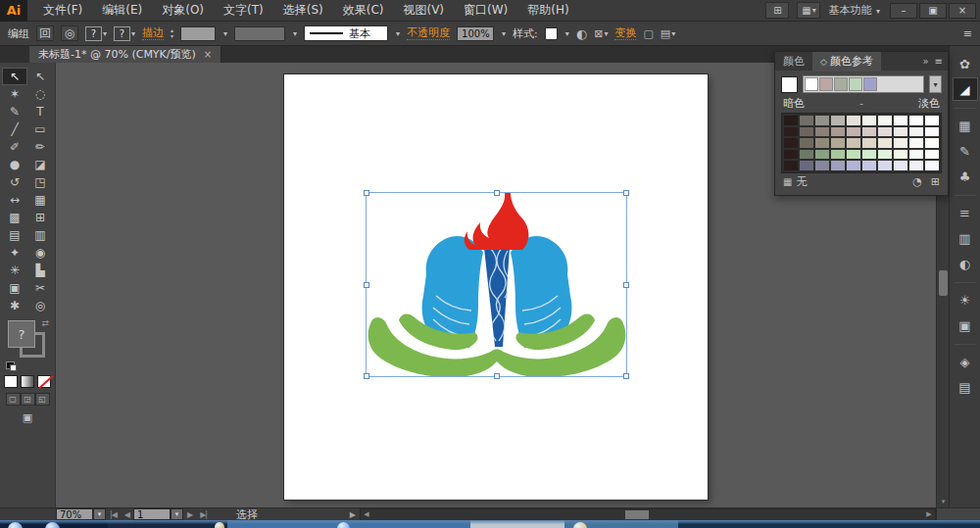  What do you see at coordinates (15, 200) in the screenshot?
I see `width-tool: ↔` at bounding box center [15, 200].